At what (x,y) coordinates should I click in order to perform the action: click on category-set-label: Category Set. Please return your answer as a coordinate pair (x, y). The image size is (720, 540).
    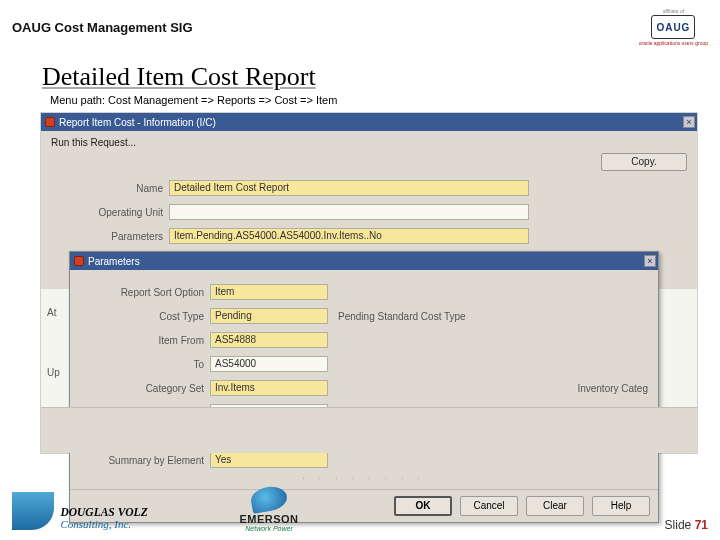
    Looking at the image, I should click on (145, 388).